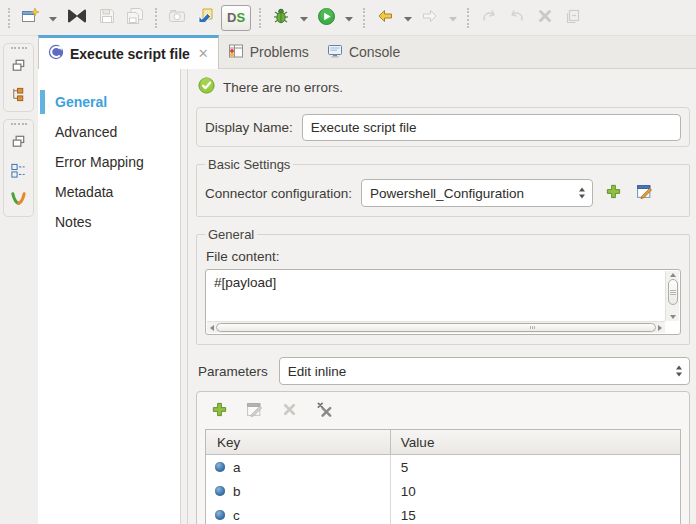  Describe the element at coordinates (19, 96) in the screenshot. I see `package-explorer-button` at that location.